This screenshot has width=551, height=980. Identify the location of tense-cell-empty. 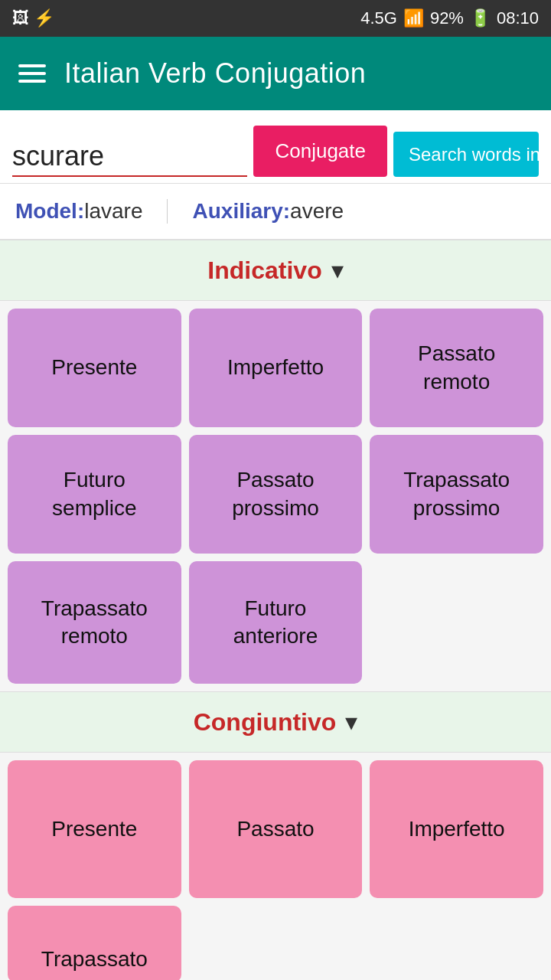
(456, 622).